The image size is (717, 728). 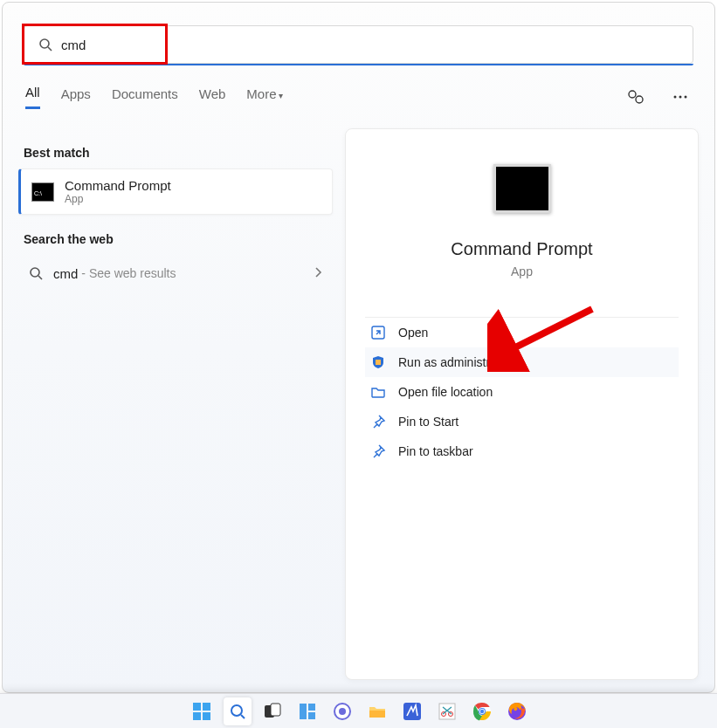 I want to click on chevron-right-icon, so click(x=318, y=273).